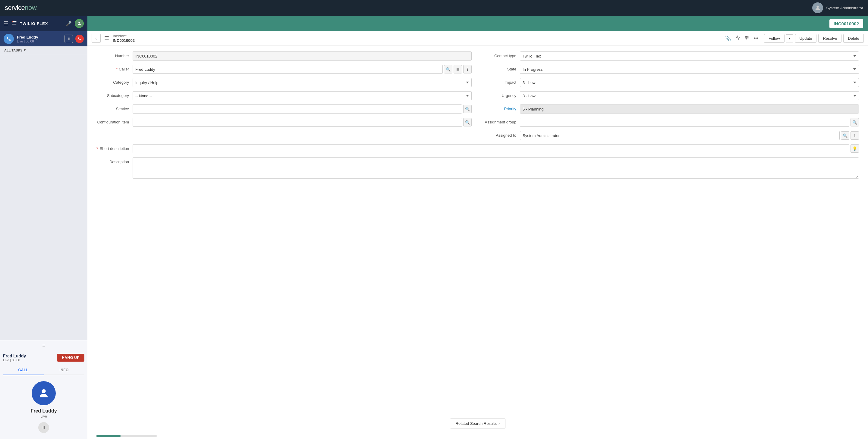 Image resolution: width=868 pixels, height=439 pixels. Describe the element at coordinates (478, 149) in the screenshot. I see `field-short-description: * Short description 💡` at that location.